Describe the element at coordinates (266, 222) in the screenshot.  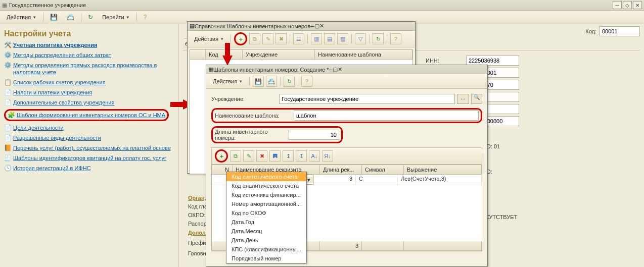
I see `combo-option-5: Дата.Год` at that location.